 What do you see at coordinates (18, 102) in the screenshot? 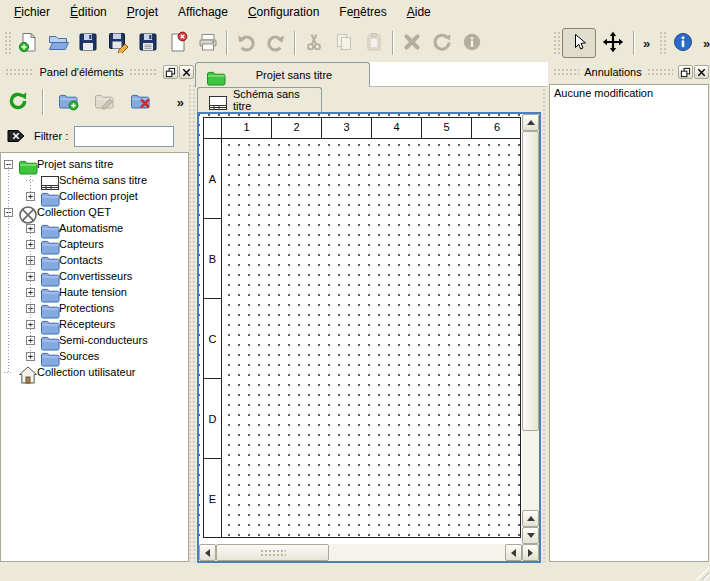
I see `reload-collections-button` at bounding box center [18, 102].